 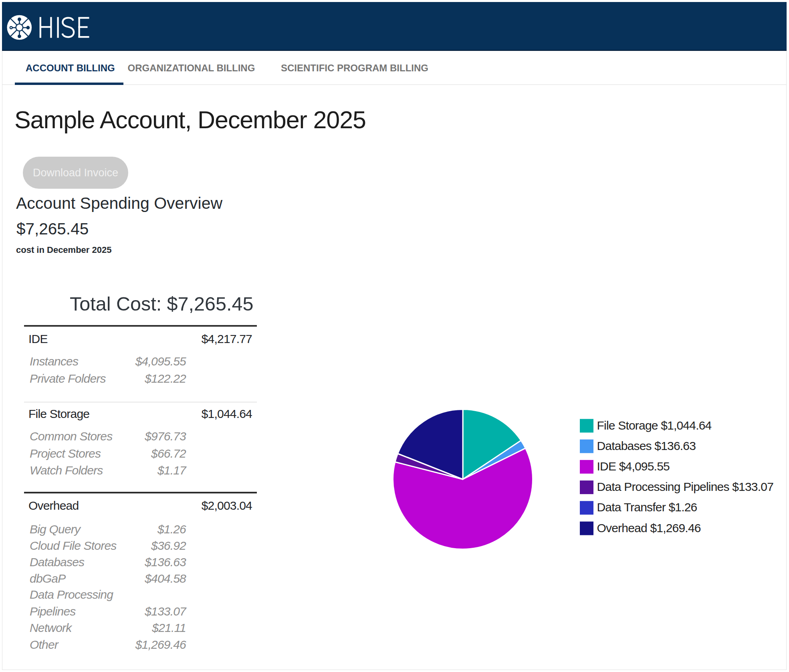 What do you see at coordinates (54, 361) in the screenshot?
I see `svg-text: Instances` at bounding box center [54, 361].